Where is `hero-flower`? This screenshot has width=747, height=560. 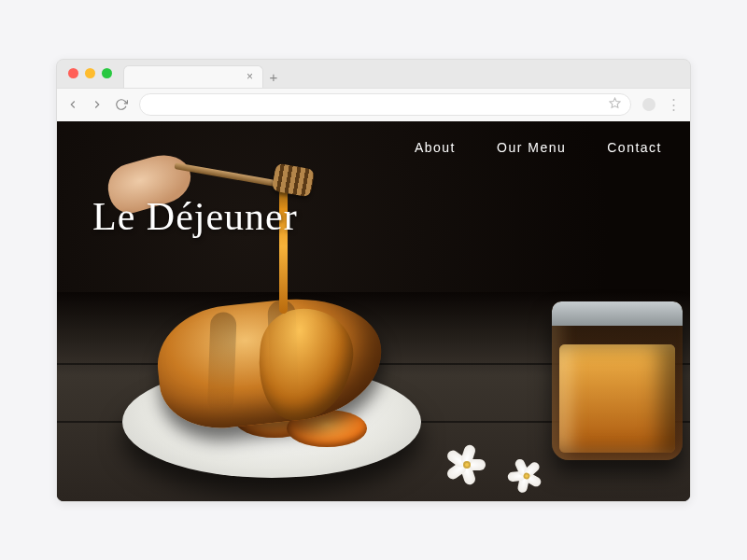 hero-flower is located at coordinates (467, 465).